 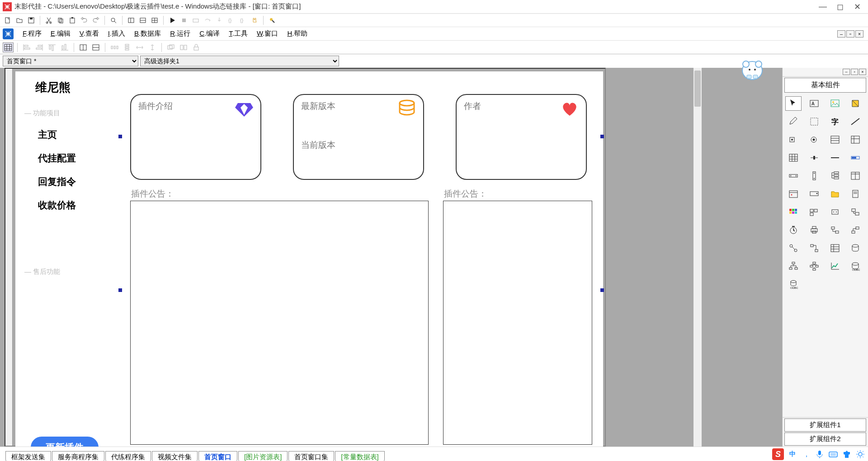 I want to click on tool-icon, so click(x=272, y=20).